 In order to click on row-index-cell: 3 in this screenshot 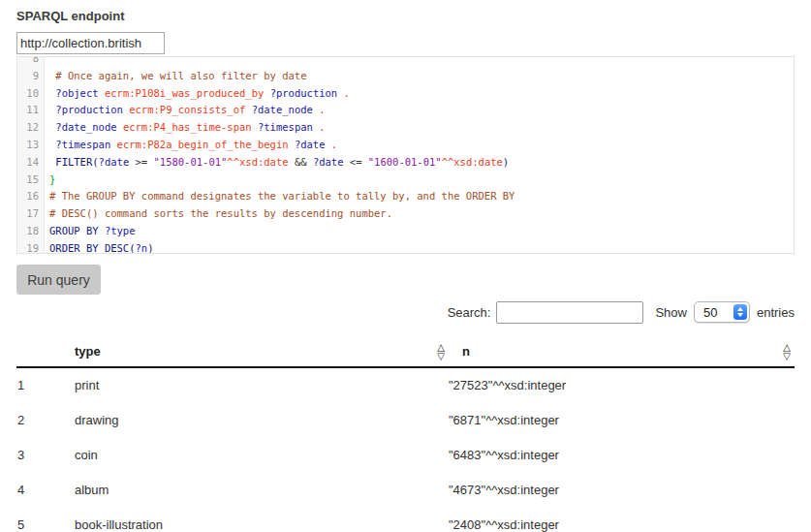, I will do `click(38, 454)`.